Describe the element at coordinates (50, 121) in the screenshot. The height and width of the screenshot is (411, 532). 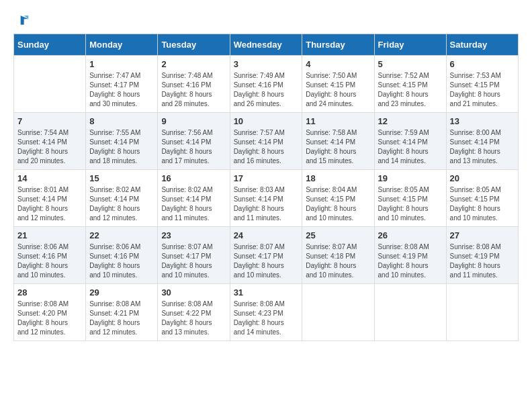
I see `day-number: 7` at that location.